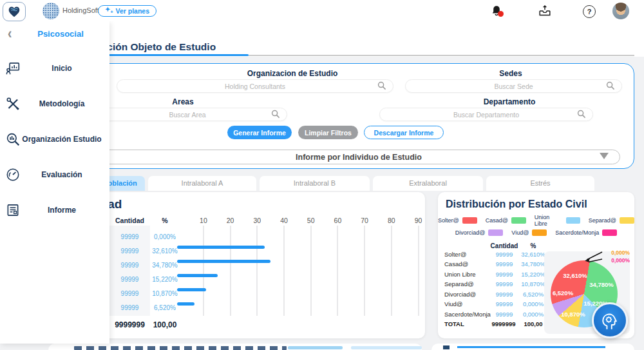  Describe the element at coordinates (165, 308) in the screenshot. I see `percent-cell: 6,520%` at that location.